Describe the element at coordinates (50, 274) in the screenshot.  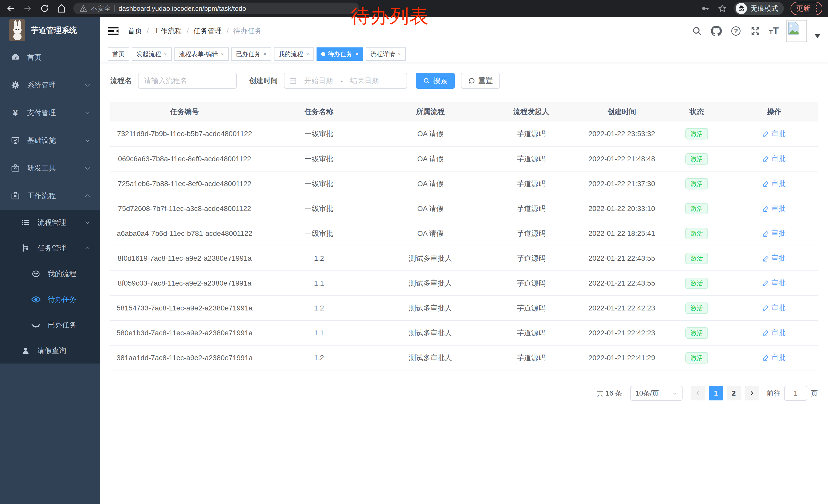
I see `sidebar-item-my-process: 我的流程` at that location.